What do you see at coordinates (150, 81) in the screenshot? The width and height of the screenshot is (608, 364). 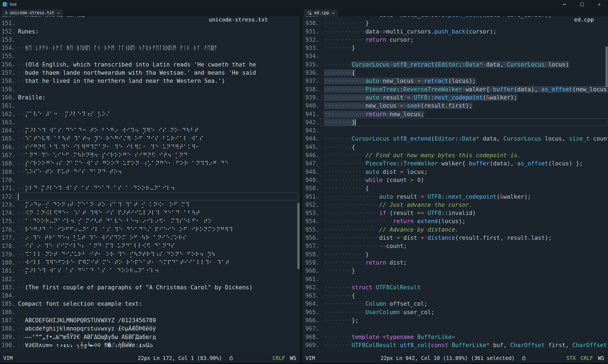 I see `text-line: 158.··that·he·lived·in·the·northern·land…` at bounding box center [150, 81].